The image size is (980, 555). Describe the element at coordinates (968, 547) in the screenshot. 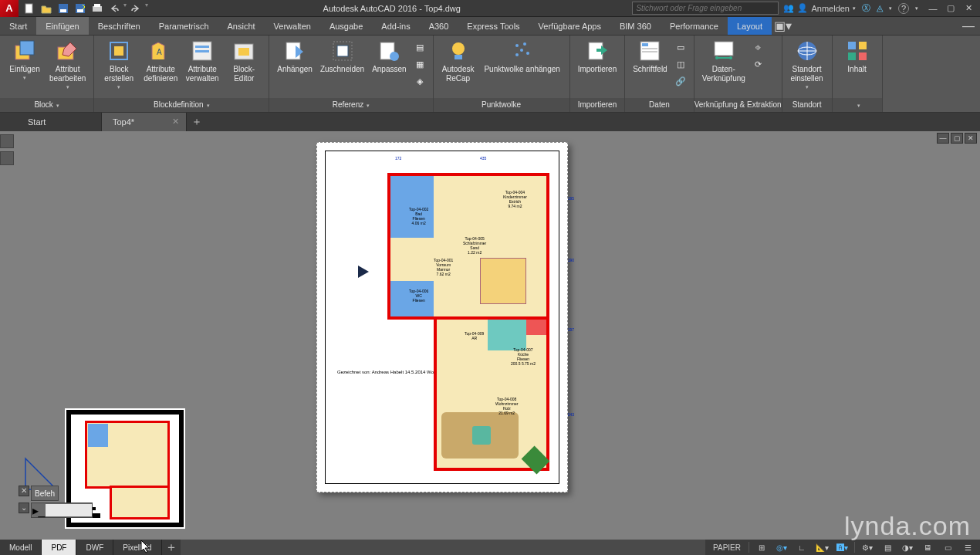

I see `status-custom-icon: ☰` at that location.